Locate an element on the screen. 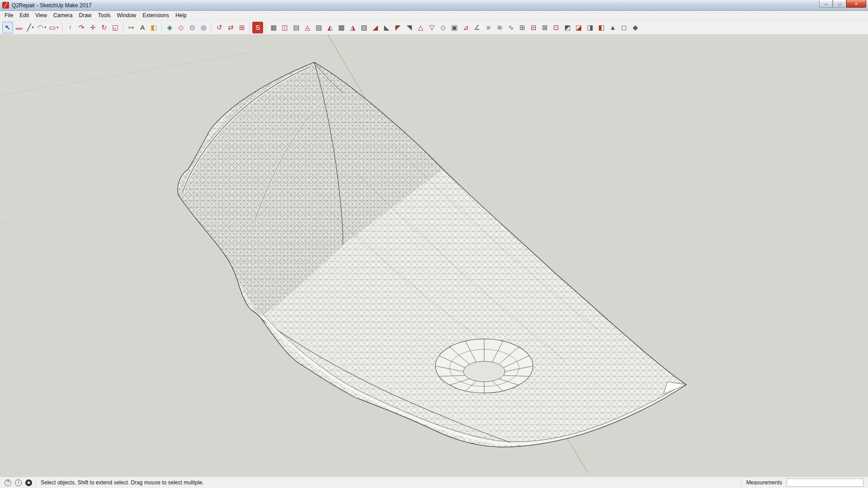 The height and width of the screenshot is (488, 868). toolbar-button-plugin-tool-30: ◧ is located at coordinates (601, 28).